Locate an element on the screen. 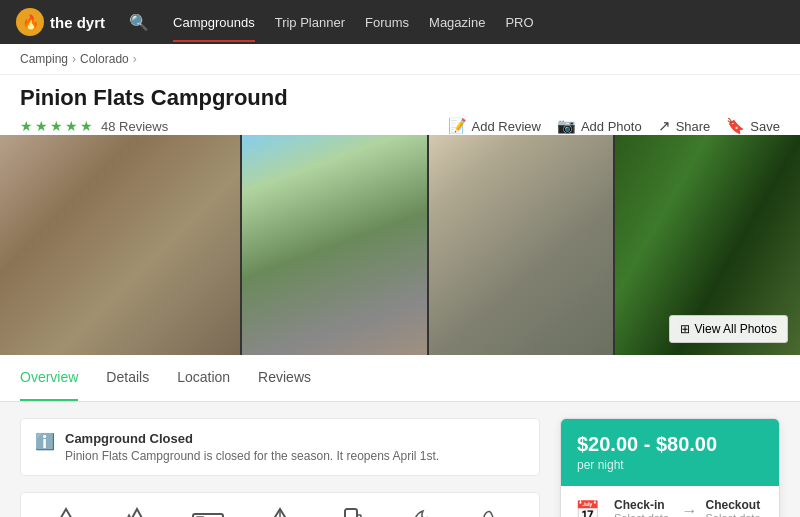  calendar-icon: 📅 is located at coordinates (588, 508).